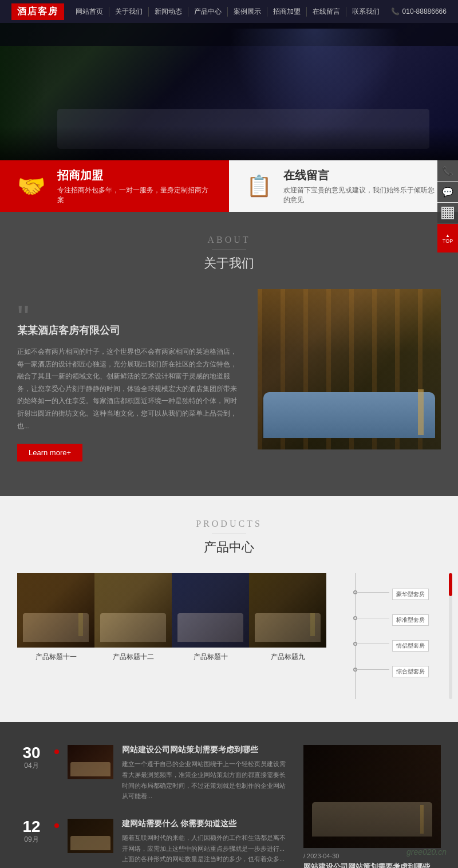 The image size is (458, 868). Describe the element at coordinates (366, 11) in the screenshot. I see `nav-contact: 联系我们` at that location.